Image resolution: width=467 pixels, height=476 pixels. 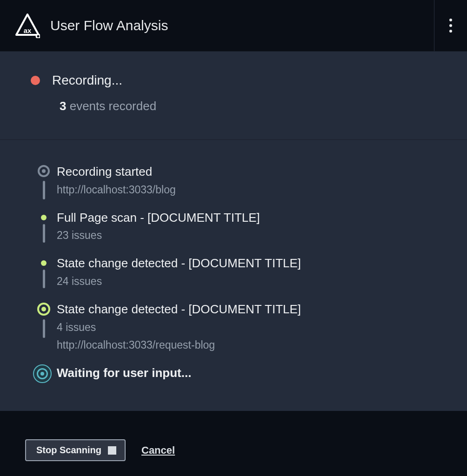 What do you see at coordinates (75, 450) in the screenshot?
I see `stop-scanning-button: Stop Scanning` at bounding box center [75, 450].